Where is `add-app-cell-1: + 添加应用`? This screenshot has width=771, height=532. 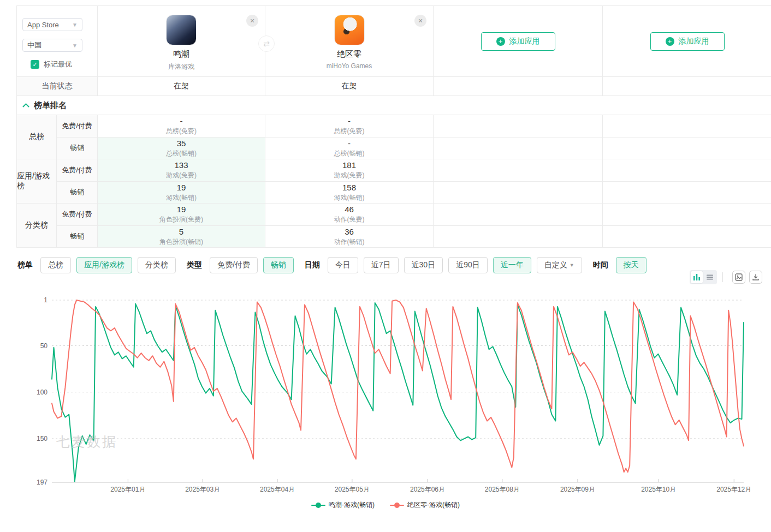 add-app-cell-1: + 添加应用 is located at coordinates (518, 41).